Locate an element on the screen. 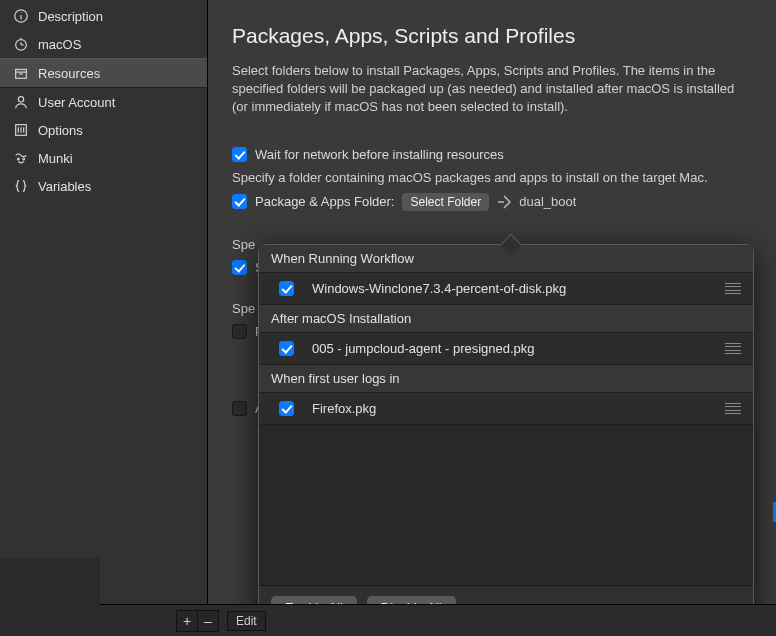 The height and width of the screenshot is (636, 776). package-folder-checkbox is located at coordinates (240, 202).